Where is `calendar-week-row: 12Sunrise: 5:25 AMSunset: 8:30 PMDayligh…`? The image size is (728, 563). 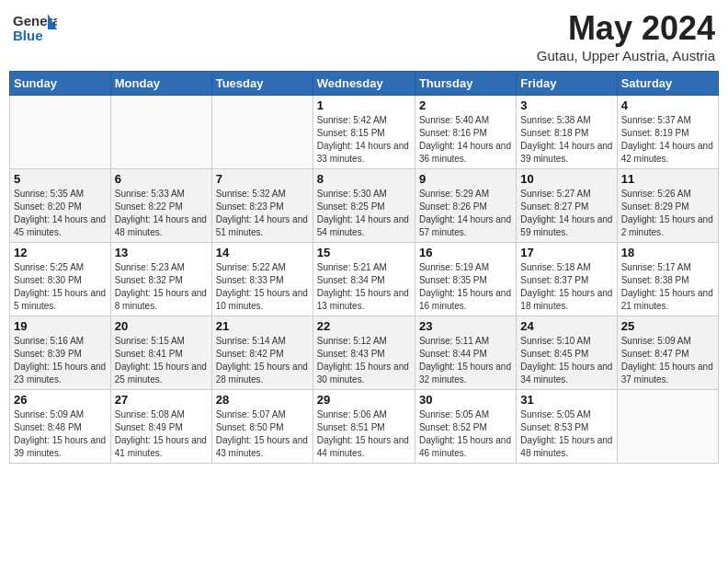
calendar-week-row: 12Sunrise: 5:25 AMSunset: 8:30 PMDayligh… is located at coordinates (364, 280).